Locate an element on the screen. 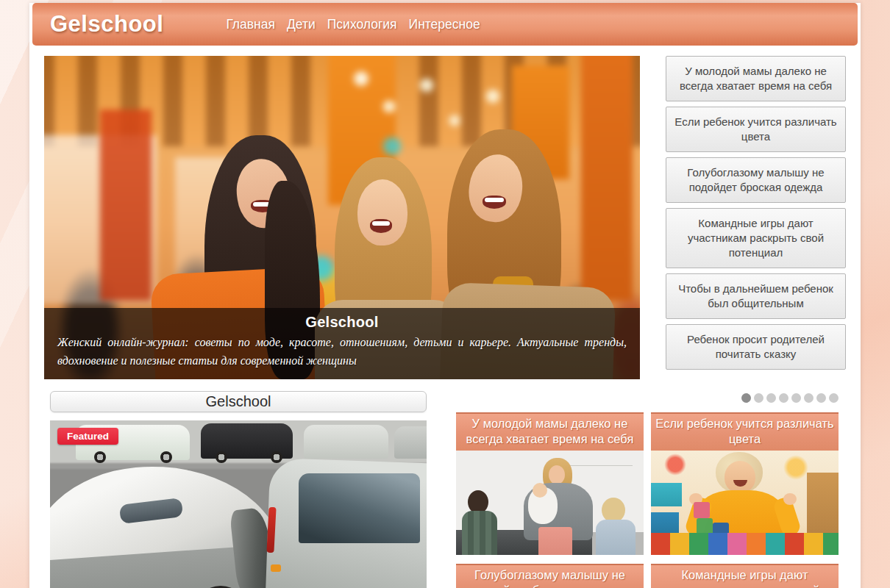 The image size is (890, 588). nav-item-children: Дети is located at coordinates (302, 25).